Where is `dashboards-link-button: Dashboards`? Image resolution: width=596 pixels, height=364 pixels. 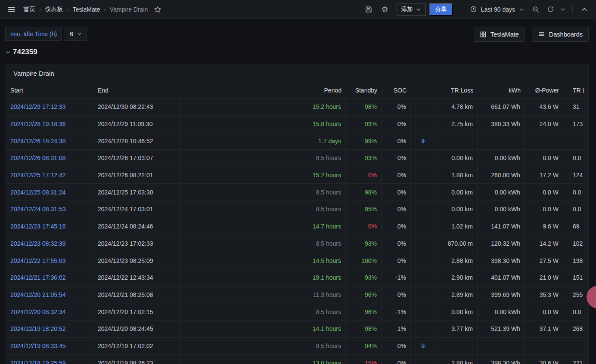 dashboards-link-button: Dashboards is located at coordinates (560, 34).